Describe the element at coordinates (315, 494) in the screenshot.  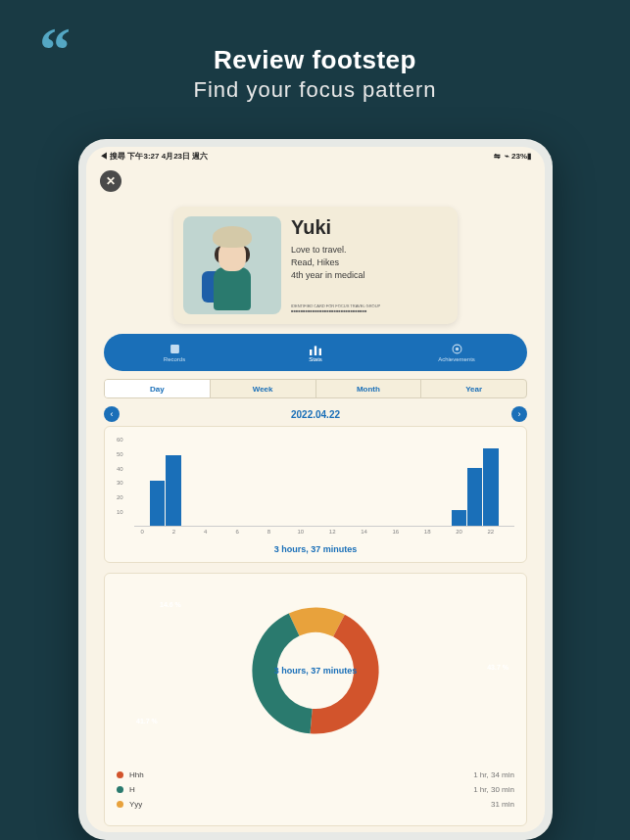
I see `bar-chart-card: 102030405060 0246810121416182022 3 hours…` at that location.